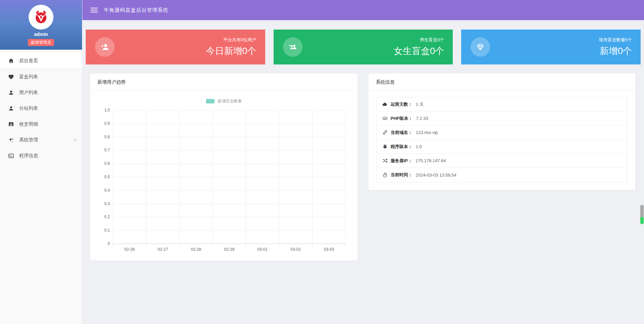  I want to click on svg-text: 0.5, so click(107, 177).